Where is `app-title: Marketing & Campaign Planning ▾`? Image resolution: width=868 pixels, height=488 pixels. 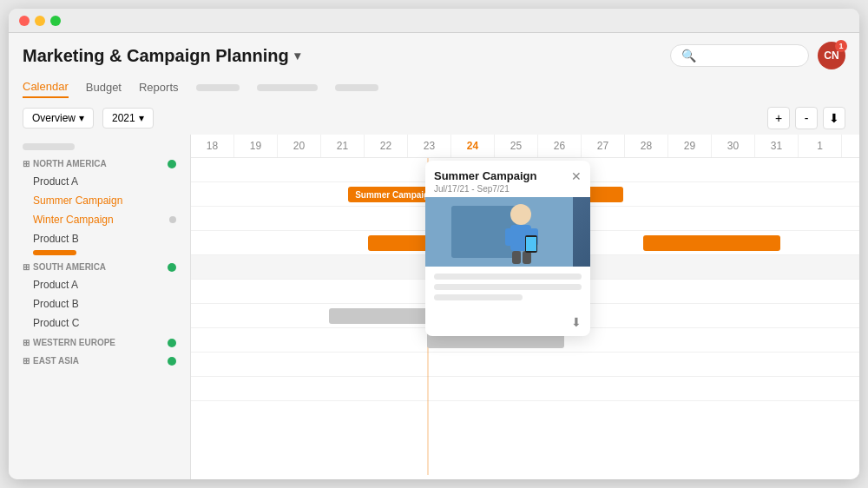
app-title: Marketing & Campaign Planning ▾ is located at coordinates (161, 56).